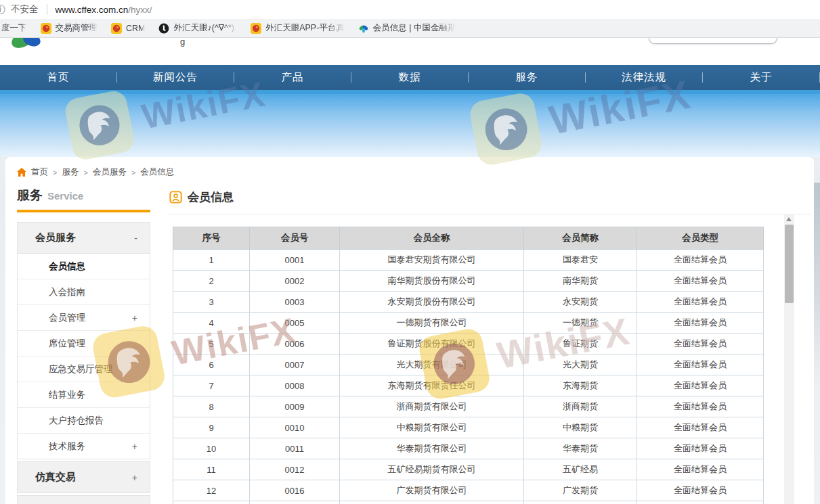 Image resolution: width=820 pixels, height=504 pixels. Describe the element at coordinates (581, 323) in the screenshot. I see `table-cell: 一德期货` at that location.